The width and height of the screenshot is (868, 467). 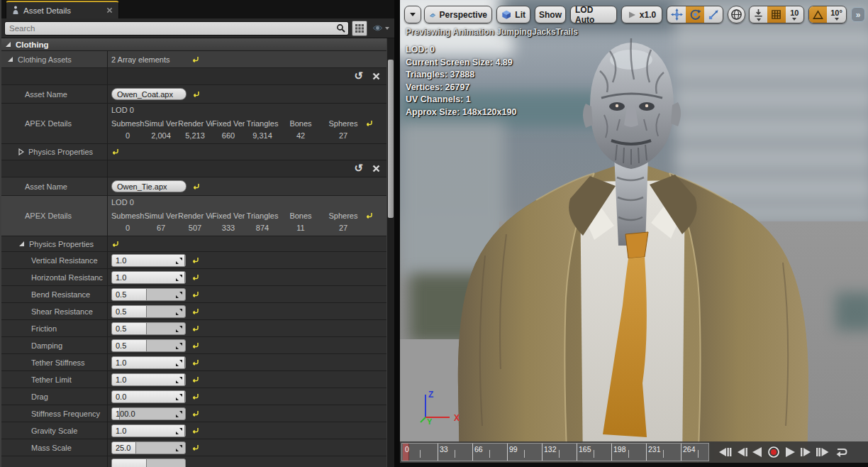 I want to click on step-backward-button, so click(x=742, y=452).